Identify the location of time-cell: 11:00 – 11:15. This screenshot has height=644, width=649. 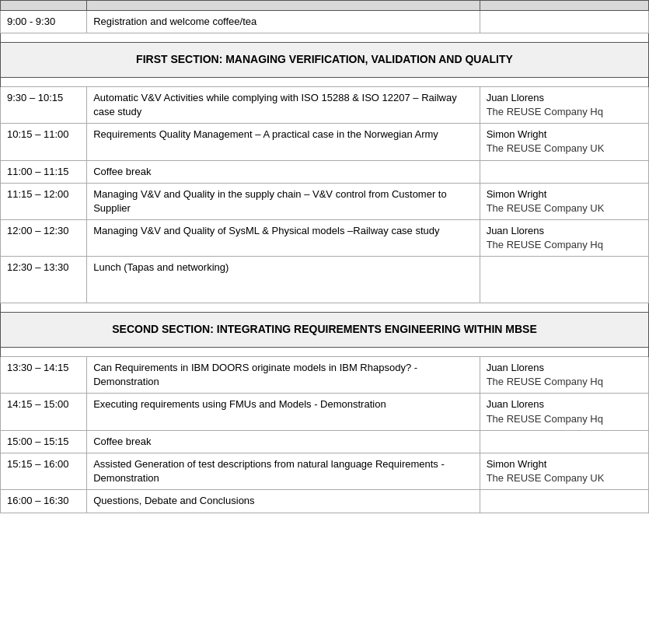
(44, 171).